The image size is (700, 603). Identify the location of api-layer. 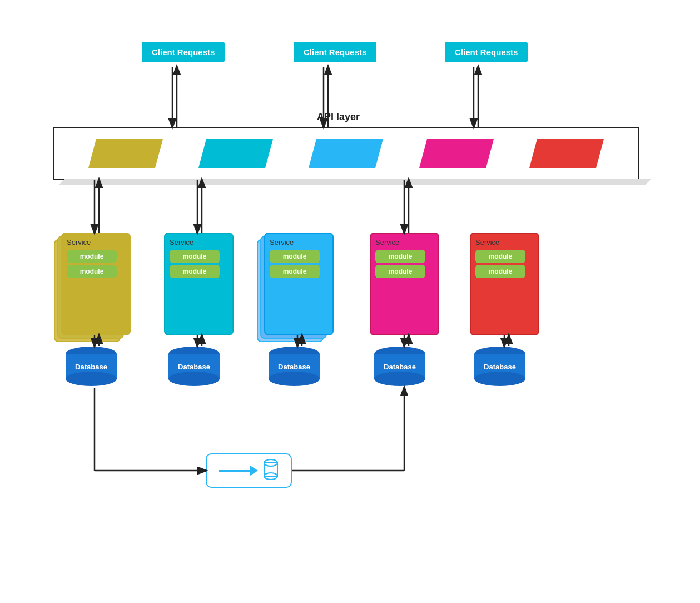
(346, 154).